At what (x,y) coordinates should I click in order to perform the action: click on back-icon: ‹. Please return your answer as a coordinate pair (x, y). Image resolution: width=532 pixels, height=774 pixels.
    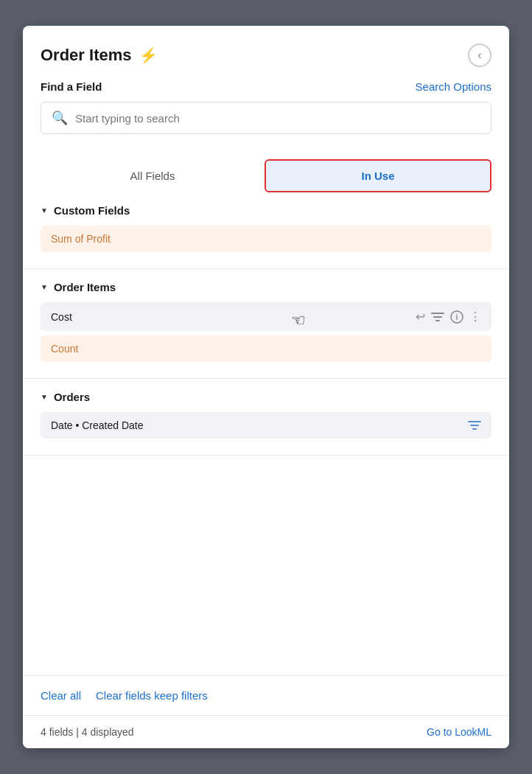
    Looking at the image, I should click on (479, 55).